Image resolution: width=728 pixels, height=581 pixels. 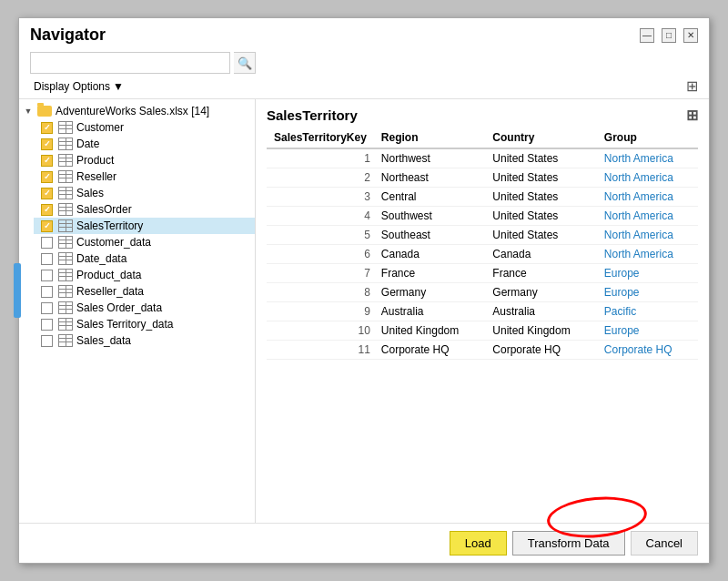 I want to click on close-icon: ✕, so click(x=691, y=35).